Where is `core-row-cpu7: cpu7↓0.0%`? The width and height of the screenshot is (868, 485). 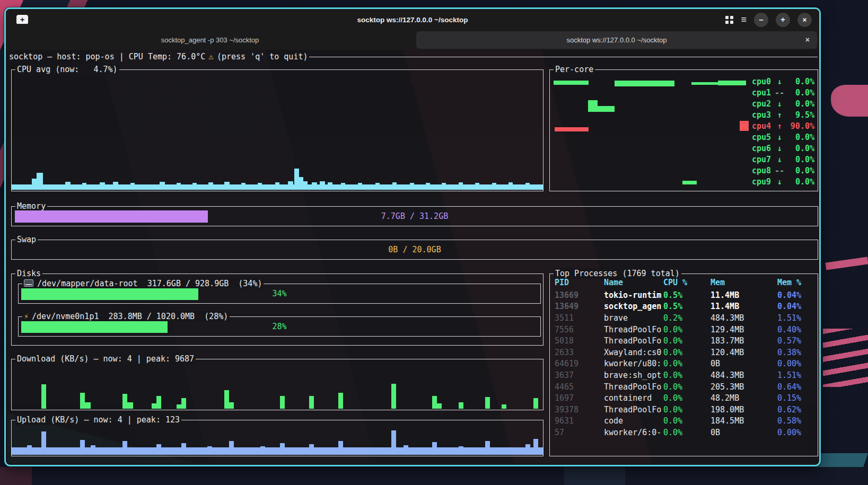
core-row-cpu7: cpu7↓0.0% is located at coordinates (783, 159).